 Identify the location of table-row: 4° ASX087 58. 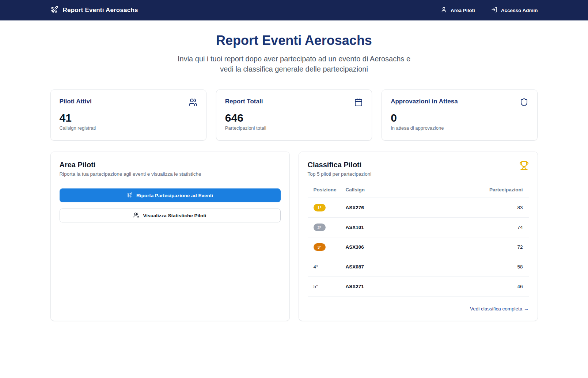
(418, 267).